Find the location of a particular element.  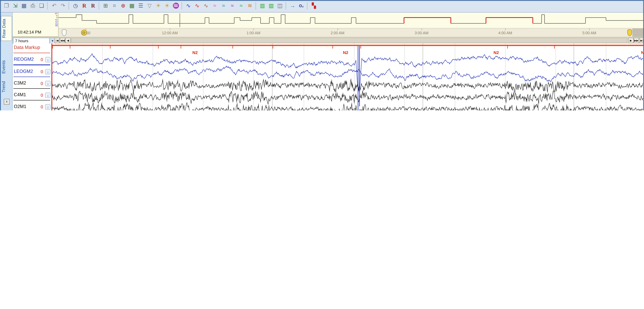

lightbulb-alt-icon: ☀ is located at coordinates (167, 6).